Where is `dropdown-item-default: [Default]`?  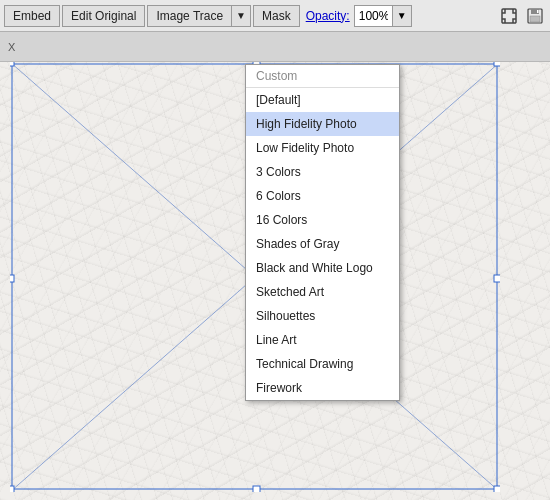 dropdown-item-default: [Default] is located at coordinates (322, 100).